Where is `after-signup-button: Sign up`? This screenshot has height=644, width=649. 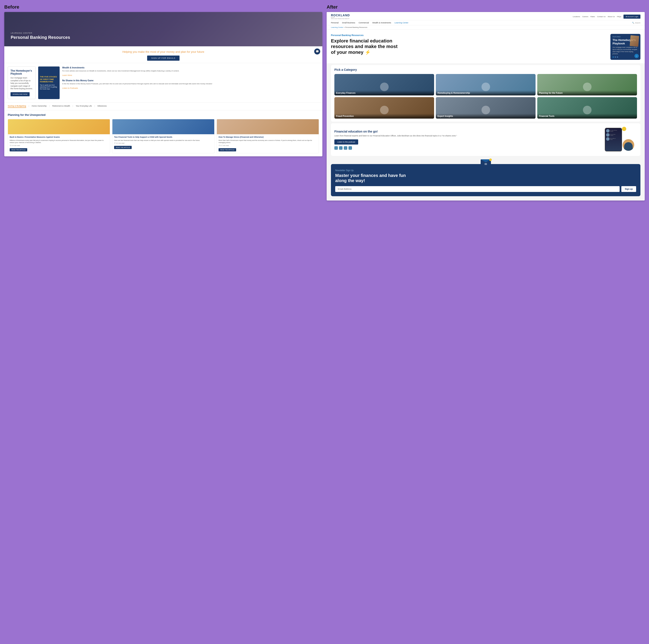
after-signup-button: Sign up is located at coordinates (629, 189).